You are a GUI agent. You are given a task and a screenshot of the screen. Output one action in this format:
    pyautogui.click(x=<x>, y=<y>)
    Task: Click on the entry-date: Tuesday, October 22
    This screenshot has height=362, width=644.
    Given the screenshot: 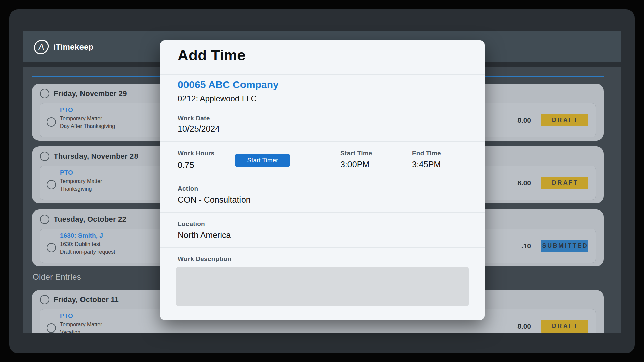 What is the action you would take?
    pyautogui.click(x=90, y=219)
    